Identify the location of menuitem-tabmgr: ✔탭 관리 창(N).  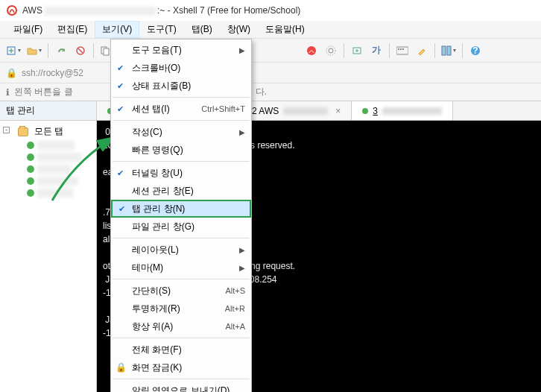
(181, 209).